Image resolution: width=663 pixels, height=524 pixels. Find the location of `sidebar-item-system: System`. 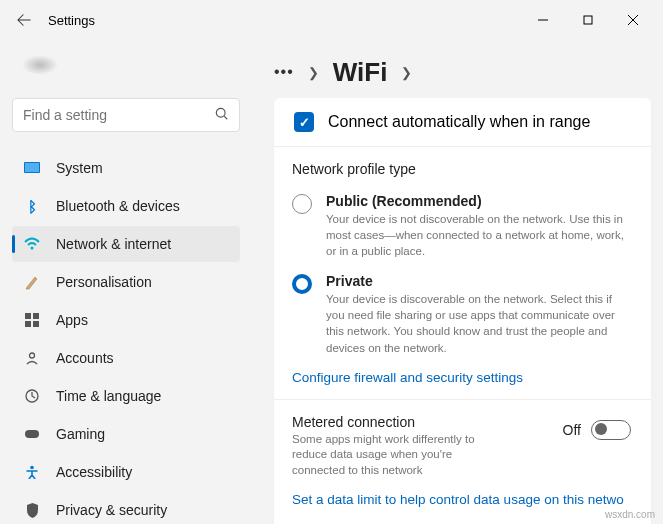

sidebar-item-system: System is located at coordinates (126, 168).